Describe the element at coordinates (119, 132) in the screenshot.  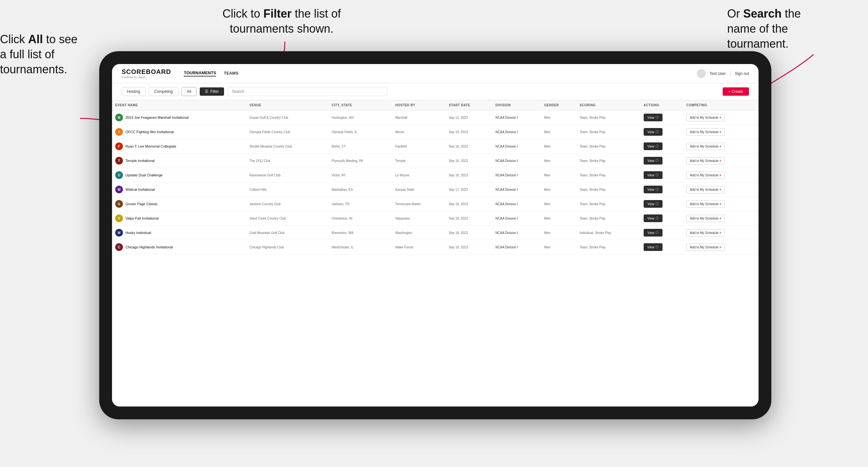
I see `team-logo: I` at that location.